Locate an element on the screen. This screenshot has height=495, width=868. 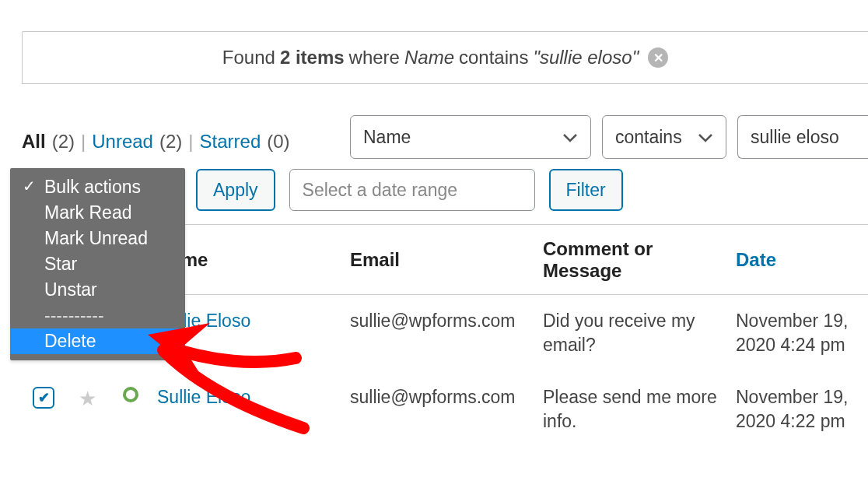
bulk-option-bulk-actions: Bulk actions is located at coordinates (98, 187).